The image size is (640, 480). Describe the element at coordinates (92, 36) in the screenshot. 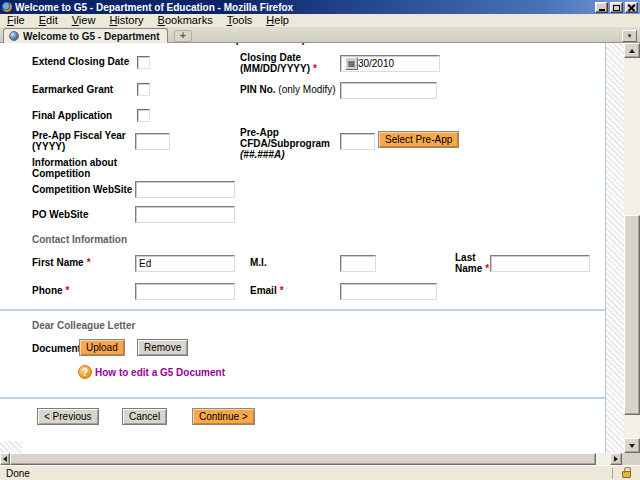

I see `tab-title: Welcome to G5 - Department of Edu...` at that location.